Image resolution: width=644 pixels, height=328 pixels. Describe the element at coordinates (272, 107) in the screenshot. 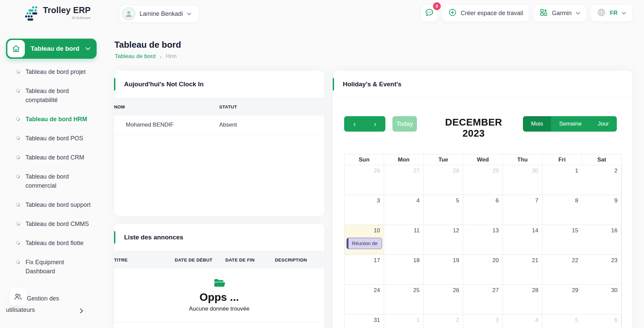

I see `column-header: STATUT` at that location.